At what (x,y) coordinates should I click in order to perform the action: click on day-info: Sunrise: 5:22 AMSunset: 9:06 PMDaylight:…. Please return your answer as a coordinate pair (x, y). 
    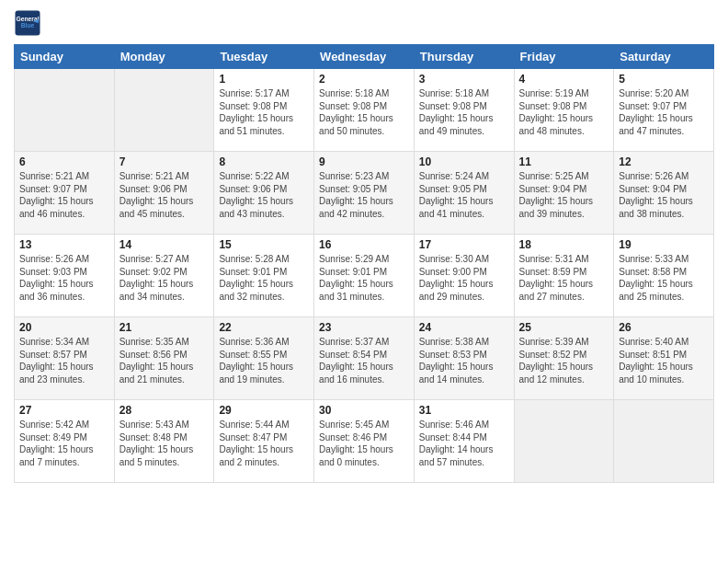
    Looking at the image, I should click on (264, 195).